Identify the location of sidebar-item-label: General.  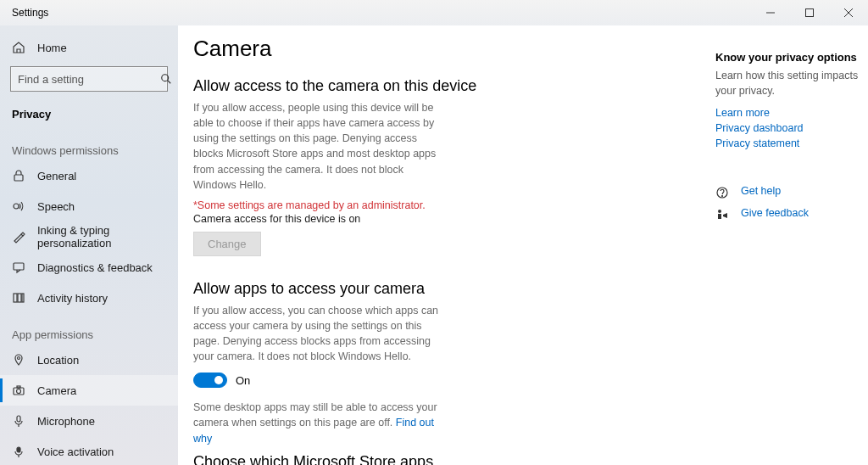
(57, 176).